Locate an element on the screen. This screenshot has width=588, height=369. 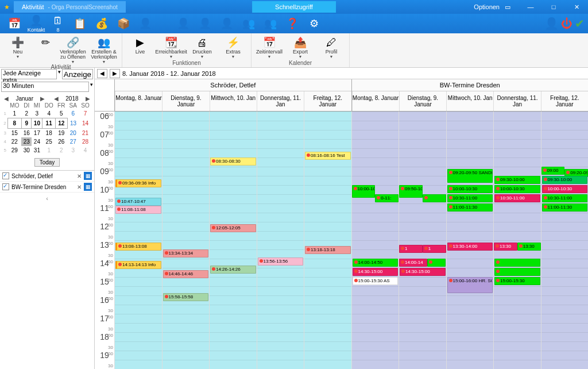
quick-kontakt: 👤Kontakt is located at coordinates (36, 24).